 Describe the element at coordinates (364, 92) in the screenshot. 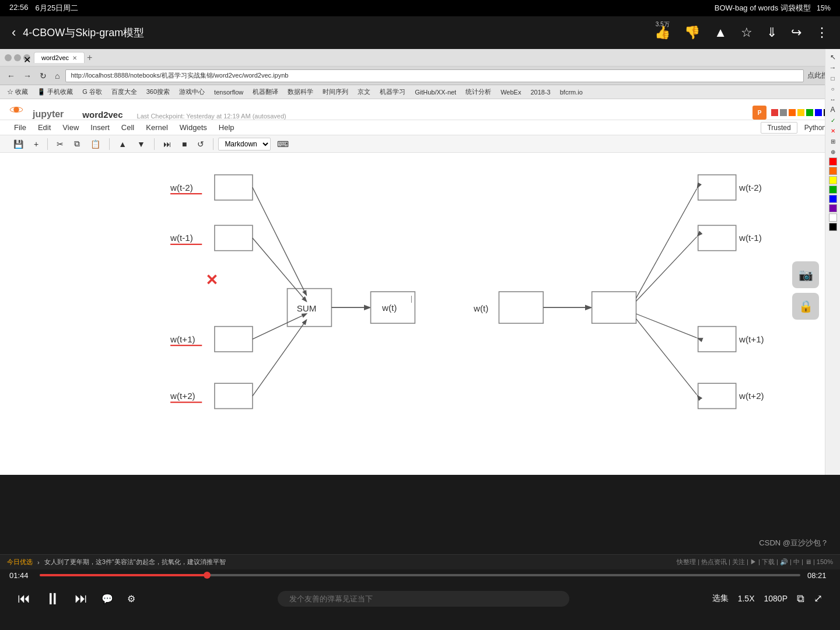

I see `bookmark-jd: 京文` at that location.